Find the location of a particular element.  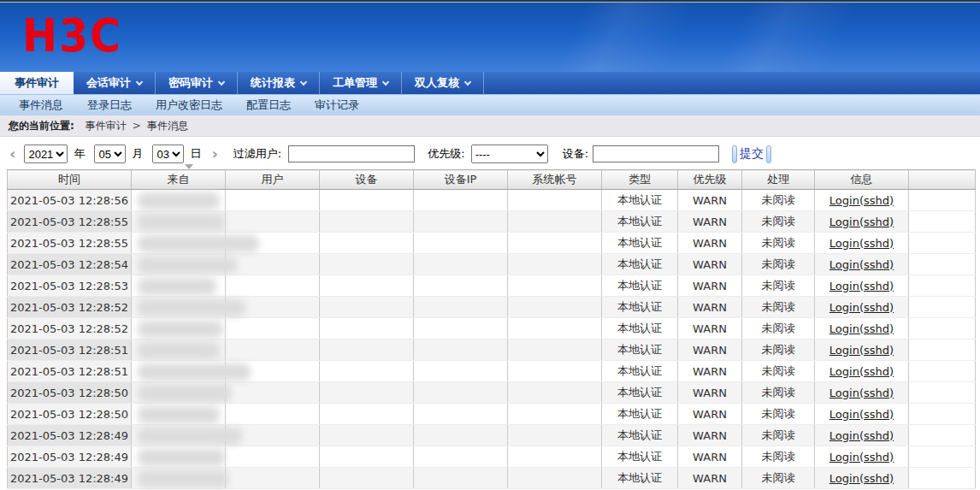

subnav-item-event-message: 事件消息 is located at coordinates (41, 105).